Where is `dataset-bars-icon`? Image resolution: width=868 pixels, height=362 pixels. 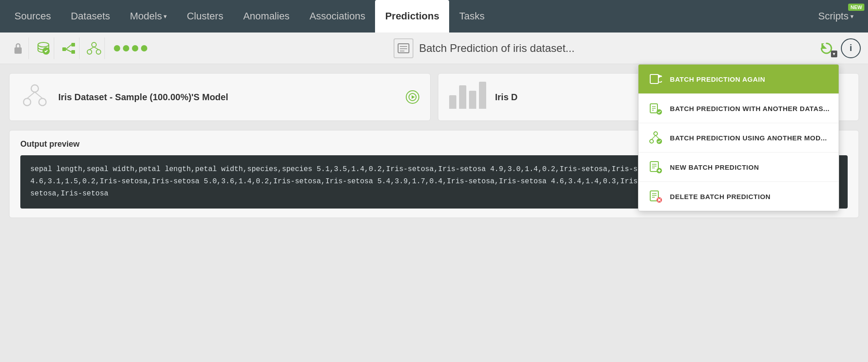 dataset-bars-icon is located at coordinates (468, 97).